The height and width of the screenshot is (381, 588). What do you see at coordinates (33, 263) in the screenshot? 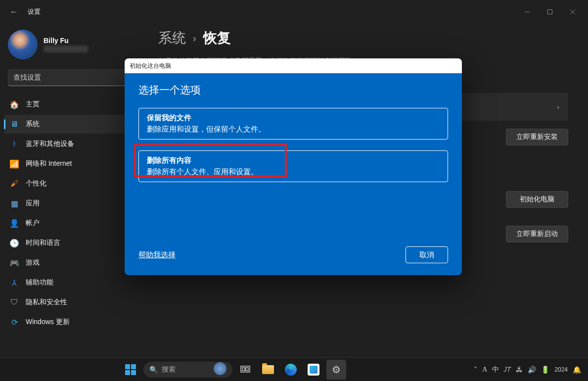
I see `nav-label: 游戏` at bounding box center [33, 263].